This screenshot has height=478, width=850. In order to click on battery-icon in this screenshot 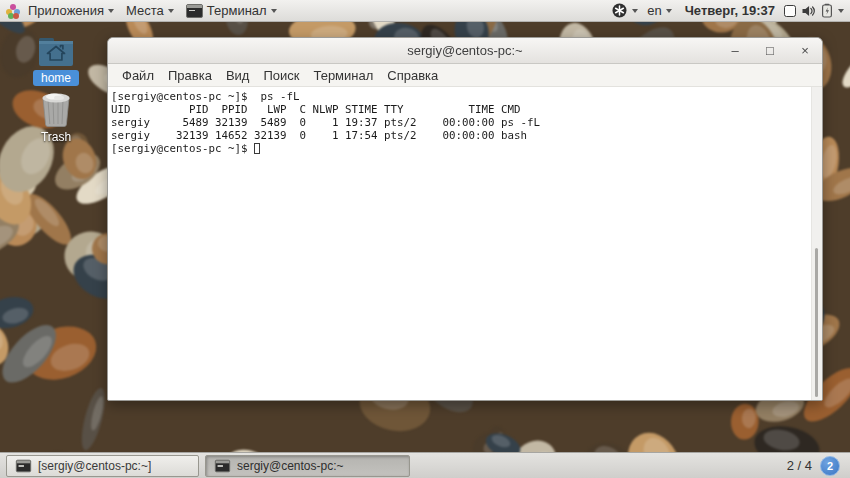, I will do `click(827, 10)`.